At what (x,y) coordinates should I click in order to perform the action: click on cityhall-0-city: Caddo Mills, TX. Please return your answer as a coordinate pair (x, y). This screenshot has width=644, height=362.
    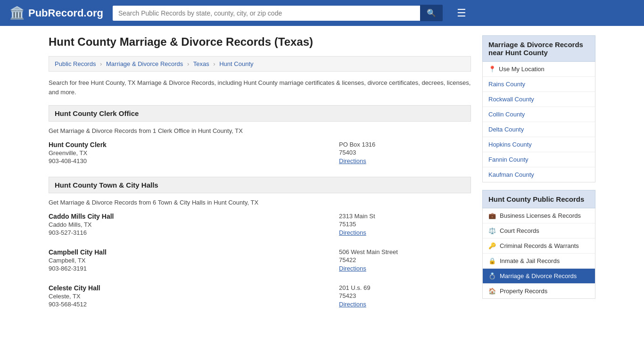
    Looking at the image, I should click on (184, 224).